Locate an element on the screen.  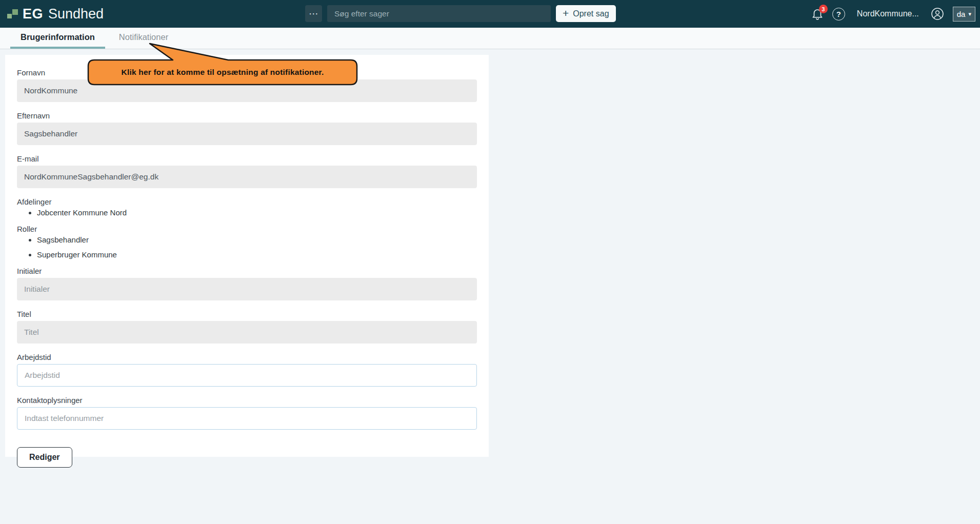
field-initialer: Initialer is located at coordinates (247, 284).